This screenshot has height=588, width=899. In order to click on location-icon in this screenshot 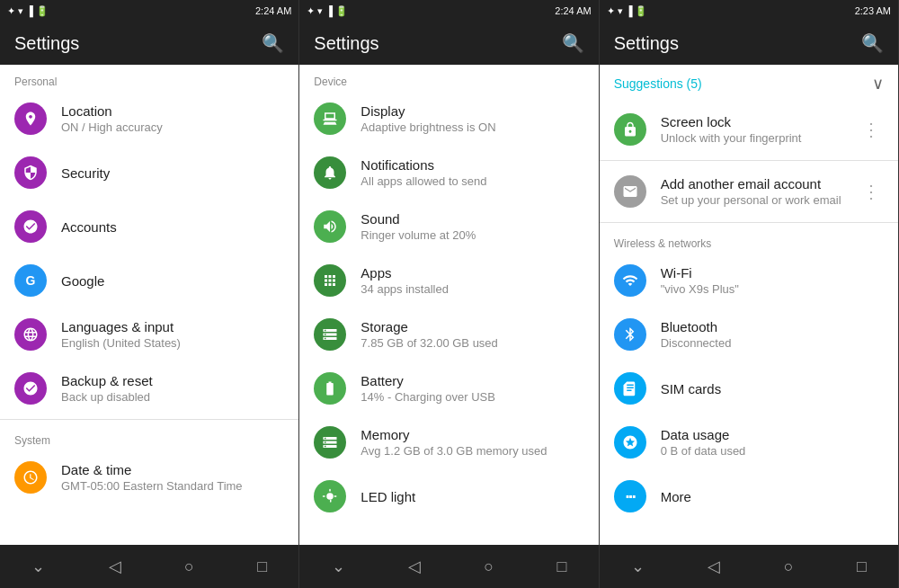, I will do `click(31, 119)`.